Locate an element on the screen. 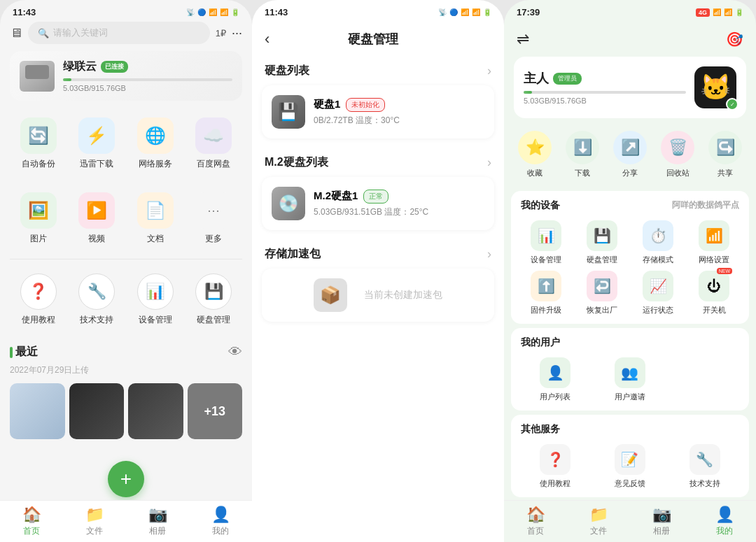  my-device-section: 我的设备 阿咩的数据鸽平点 📊 设备管理 💾 硬盘管理 ⏱️ 存储模式 📶 is located at coordinates (630, 257).